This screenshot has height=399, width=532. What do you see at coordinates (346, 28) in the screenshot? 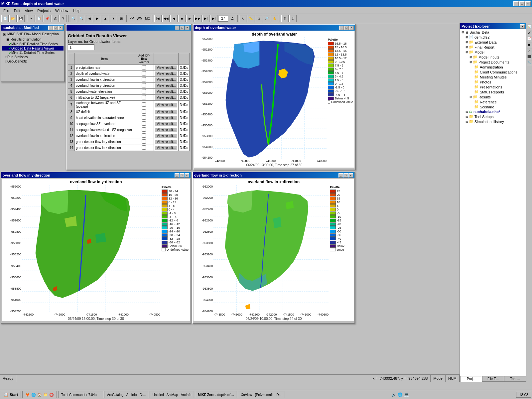
I see `depth-maximize: □` at bounding box center [346, 28].